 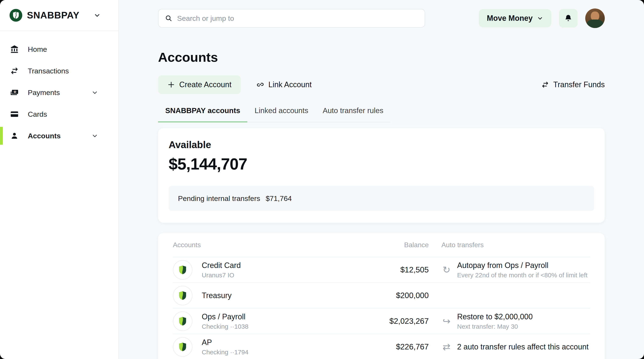 I want to click on column-header-accounts: Accounts, so click(x=254, y=245).